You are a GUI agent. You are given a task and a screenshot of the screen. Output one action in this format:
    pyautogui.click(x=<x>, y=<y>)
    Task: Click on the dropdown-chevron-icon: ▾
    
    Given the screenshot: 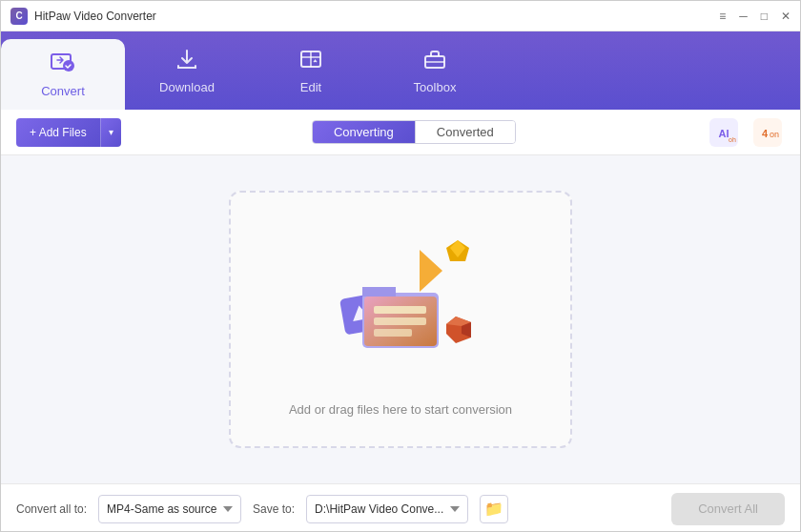 What is the action you would take?
    pyautogui.click(x=111, y=132)
    